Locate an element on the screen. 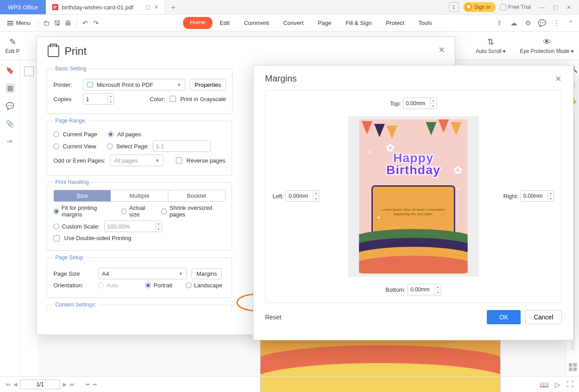 The width and height of the screenshot is (579, 392). close-window-button: ✕ is located at coordinates (569, 7).